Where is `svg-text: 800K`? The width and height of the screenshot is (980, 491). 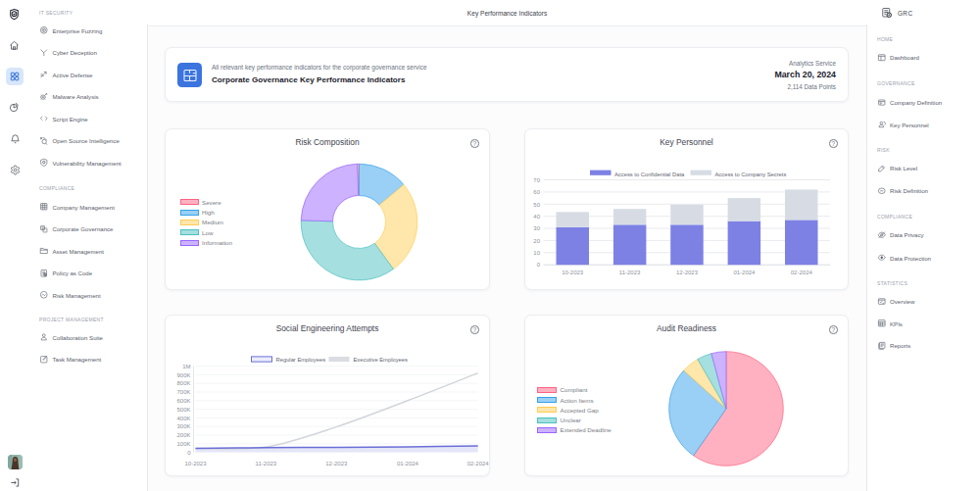 svg-text: 800K is located at coordinates (183, 383).